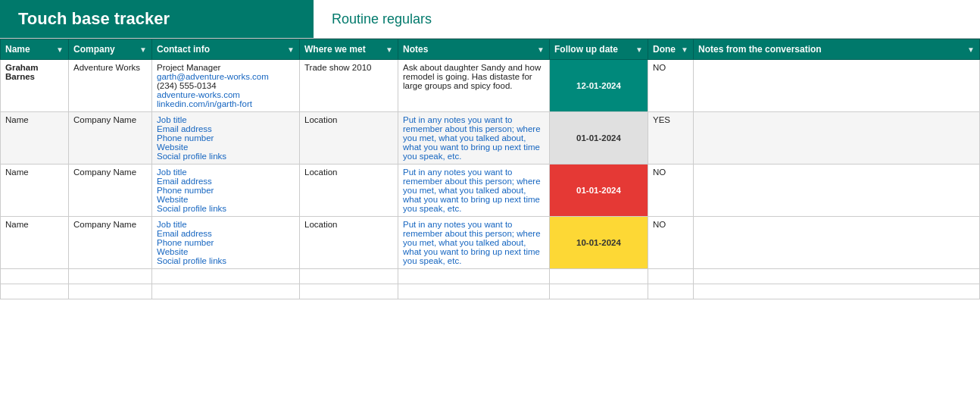 Image resolution: width=980 pixels, height=398 pixels. I want to click on cell-followup: 12-01-2024, so click(599, 86).